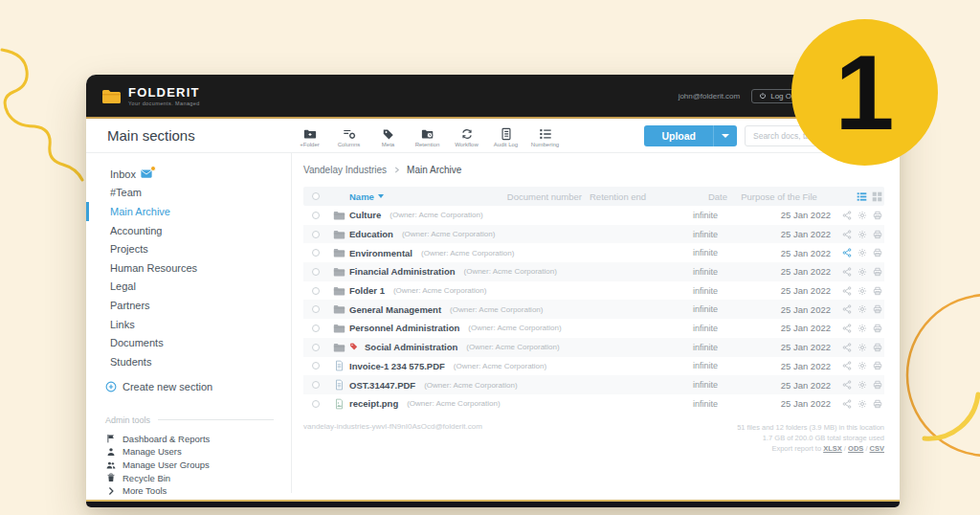 The image size is (980, 515). I want to click on table-row: Culture (Owner: Acme Corporation) infini…, so click(593, 215).